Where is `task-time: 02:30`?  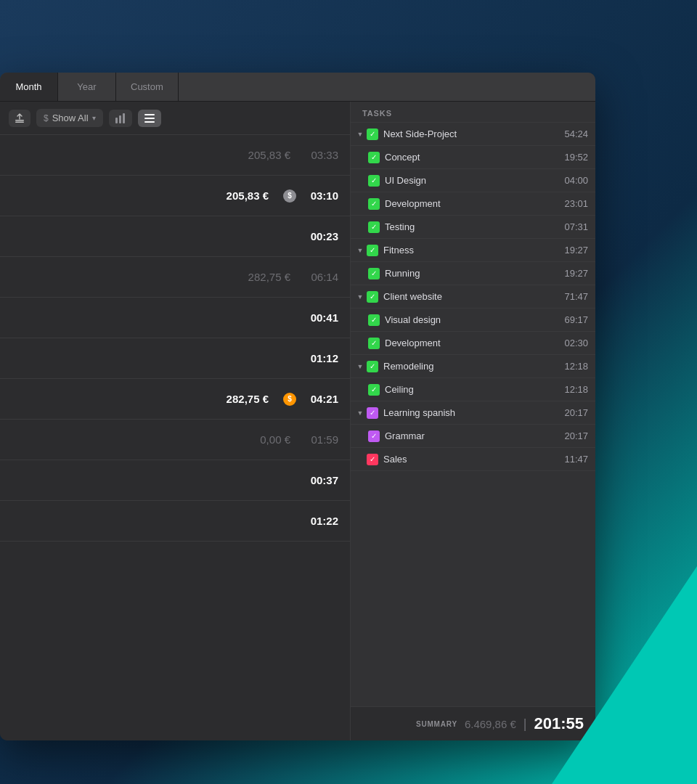
task-time: 02:30 is located at coordinates (574, 343).